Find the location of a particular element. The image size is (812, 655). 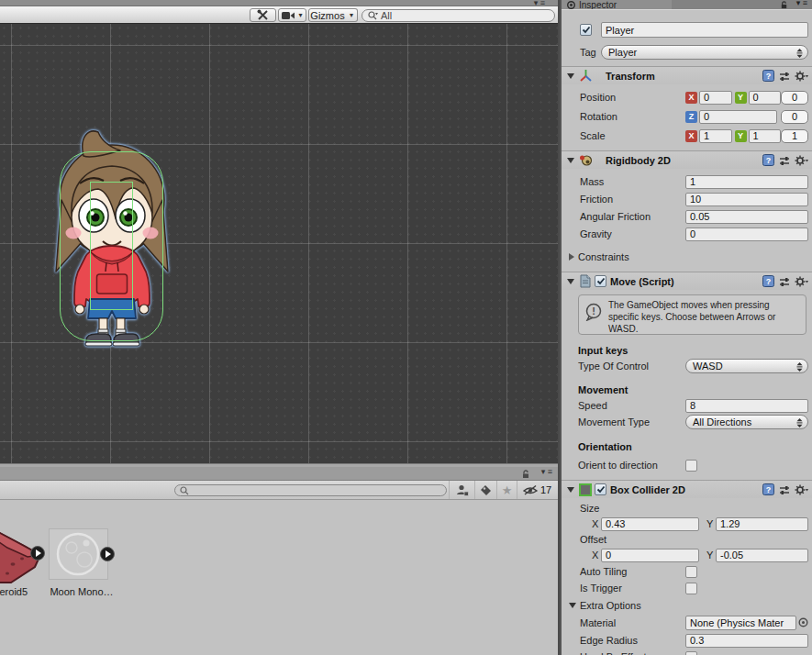

type-of-control-value: WASD is located at coordinates (708, 366).